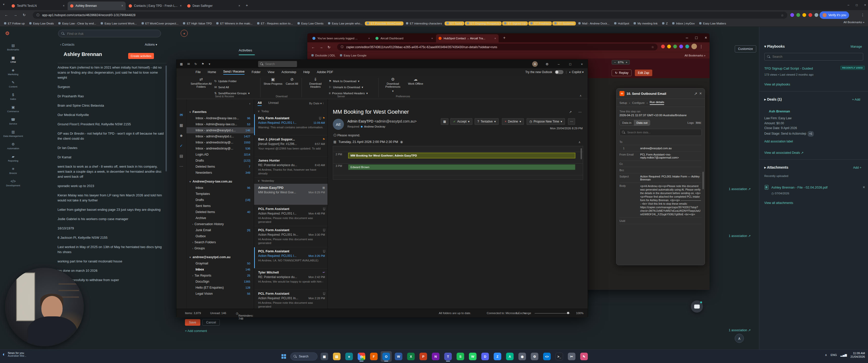 This screenshot has height=363, width=868. Describe the element at coordinates (660, 221) in the screenshot. I see `data-row: Uuid` at that location.